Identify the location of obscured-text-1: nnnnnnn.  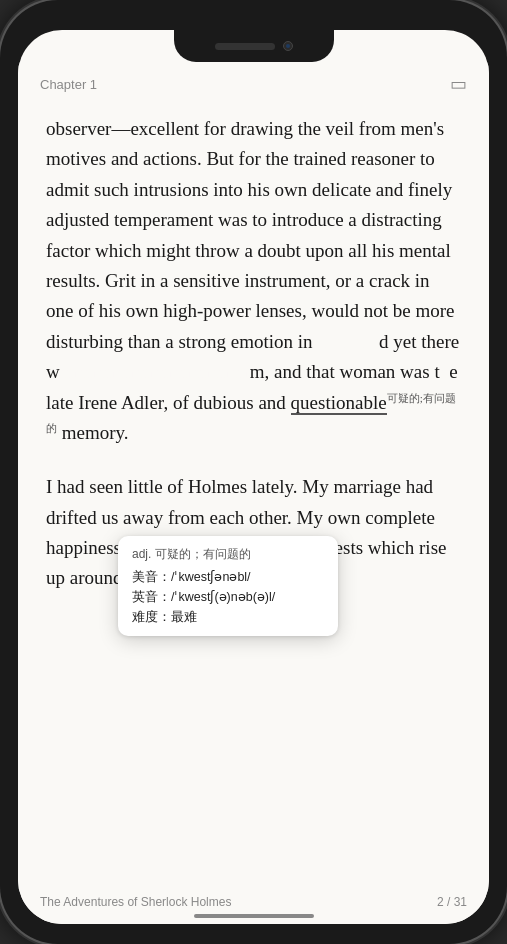
(346, 342).